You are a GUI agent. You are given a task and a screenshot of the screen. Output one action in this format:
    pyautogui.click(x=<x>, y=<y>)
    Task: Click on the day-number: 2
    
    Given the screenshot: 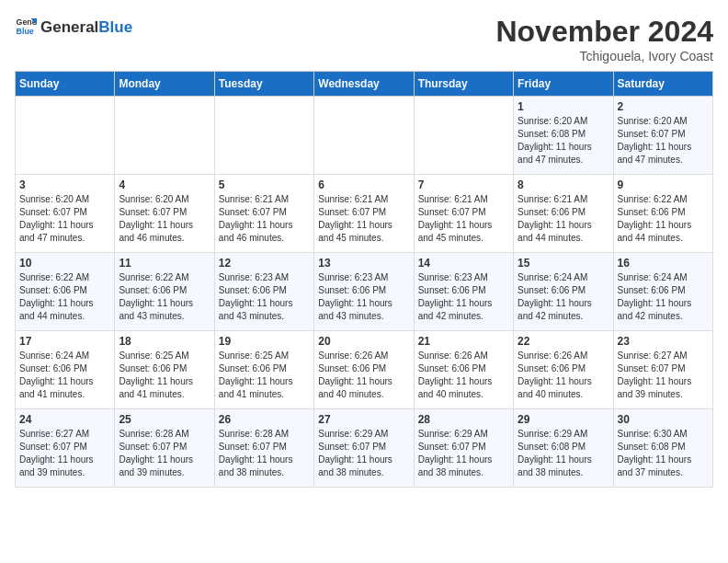 What is the action you would take?
    pyautogui.click(x=664, y=107)
    